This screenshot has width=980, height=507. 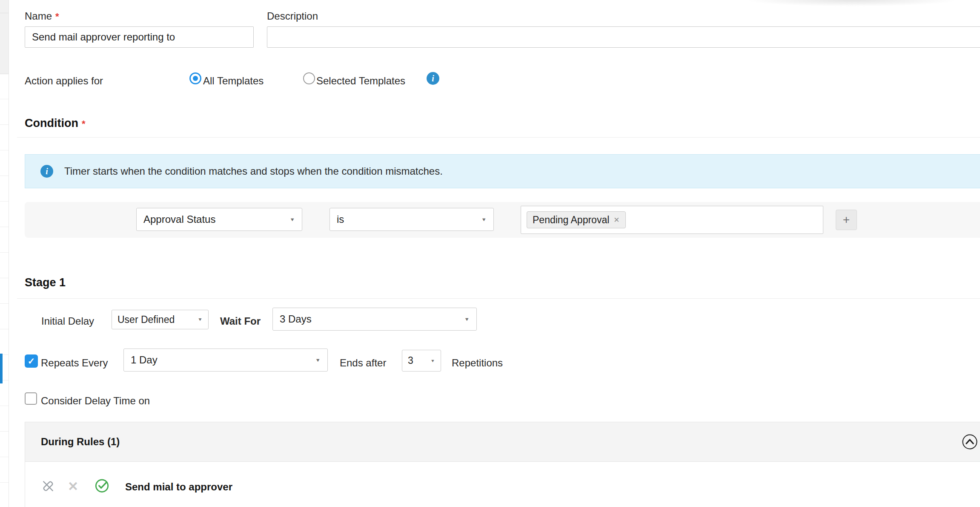 What do you see at coordinates (4, 13) in the screenshot?
I see `background-list-divider` at bounding box center [4, 13].